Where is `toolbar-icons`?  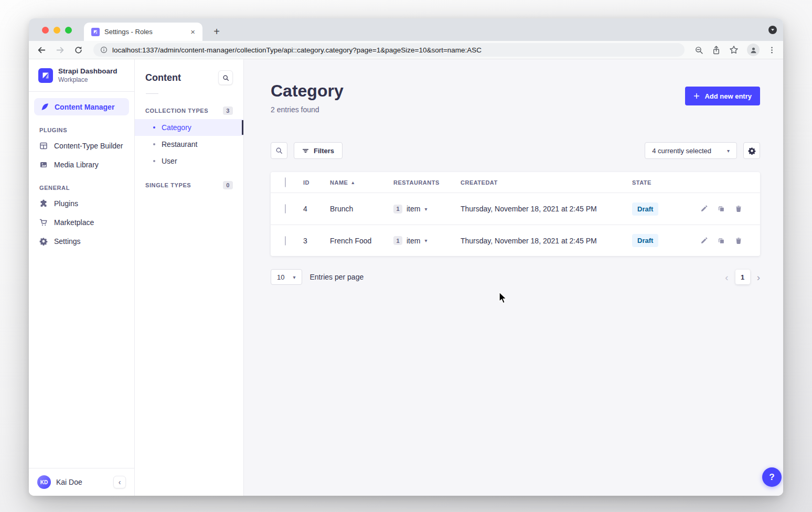 toolbar-icons is located at coordinates (735, 50).